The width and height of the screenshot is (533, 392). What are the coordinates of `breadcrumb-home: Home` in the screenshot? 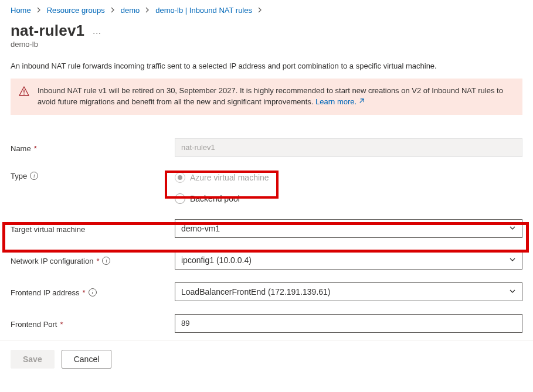 It's located at (21, 11).